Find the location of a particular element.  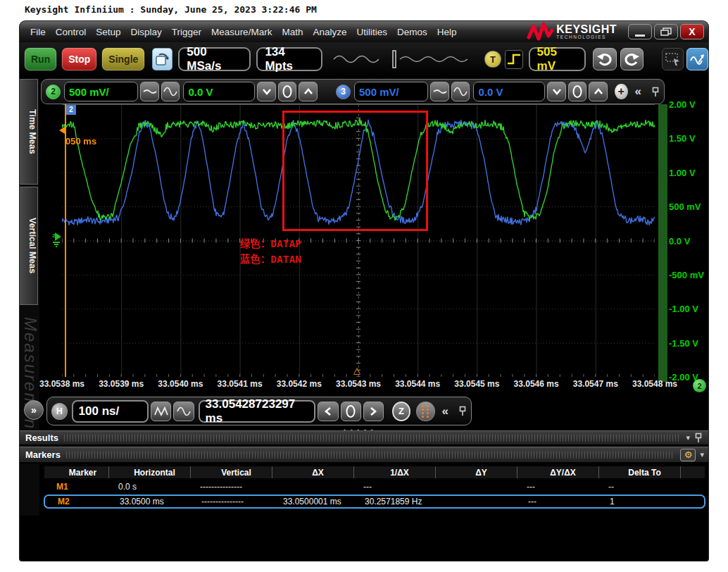

horizontal-position-display: 33.05428723297 ms is located at coordinates (258, 411).